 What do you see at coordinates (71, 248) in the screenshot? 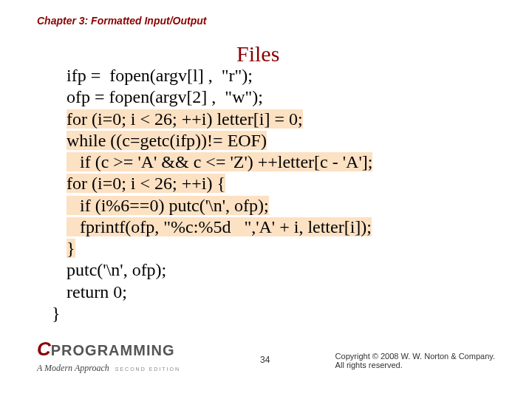
I see `code-line-hl: }` at bounding box center [71, 248].